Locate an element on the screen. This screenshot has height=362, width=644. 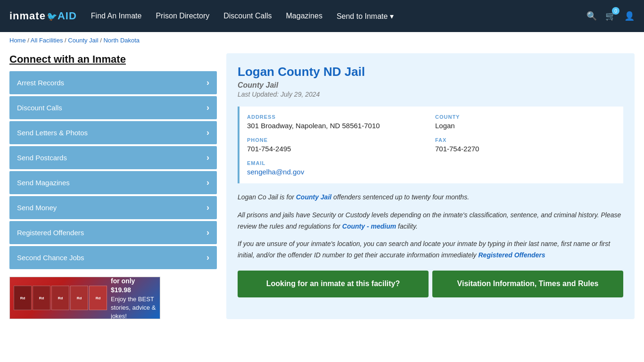
desc-paragraph-2: All prisons and jails have Security or C… is located at coordinates (430, 221).